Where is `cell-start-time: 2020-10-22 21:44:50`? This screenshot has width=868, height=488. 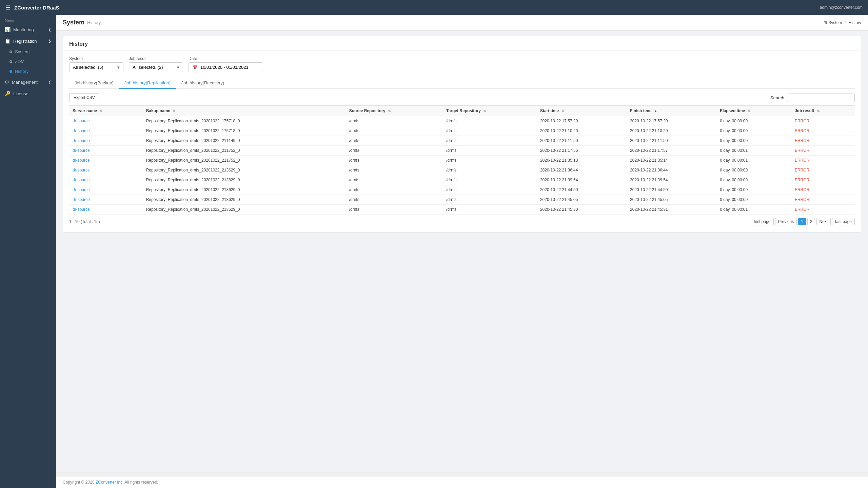 cell-start-time: 2020-10-22 21:44:50 is located at coordinates (582, 190).